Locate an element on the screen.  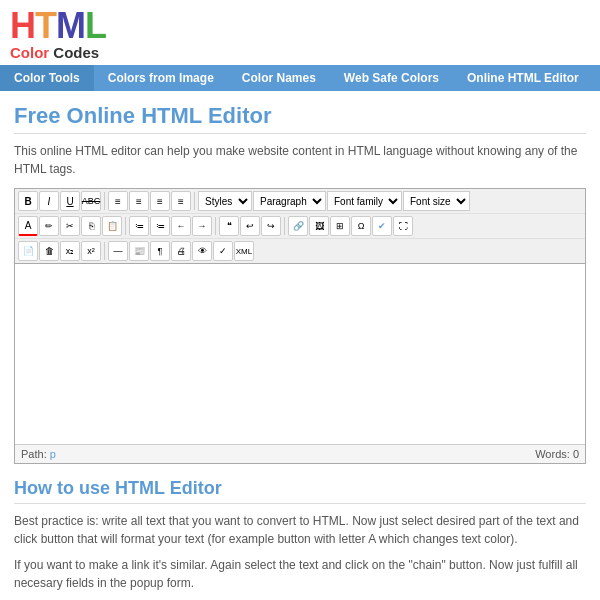
page-title: Free Online HTML Editor is located at coordinates (300, 118).